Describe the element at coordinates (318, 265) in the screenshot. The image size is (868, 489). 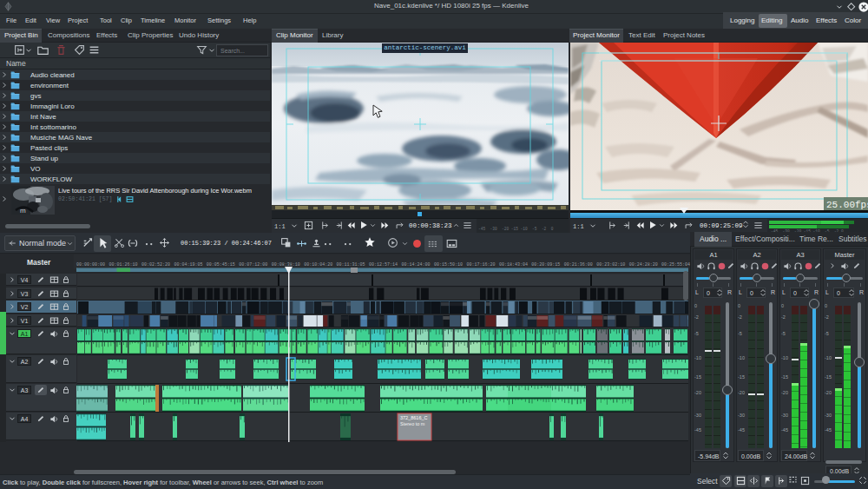
I see `svg-text: 00:10:04:20` at that location.